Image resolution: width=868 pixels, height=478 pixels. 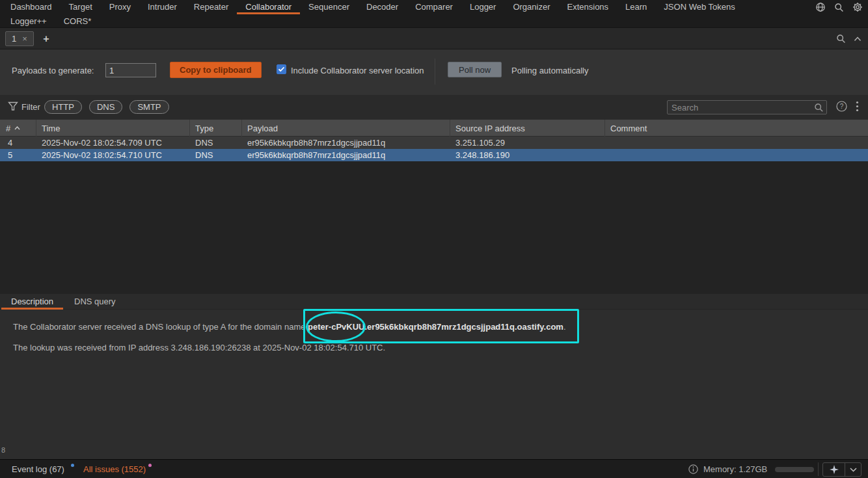 What do you see at coordinates (834, 470) in the screenshot?
I see `sparkle-icon` at bounding box center [834, 470].